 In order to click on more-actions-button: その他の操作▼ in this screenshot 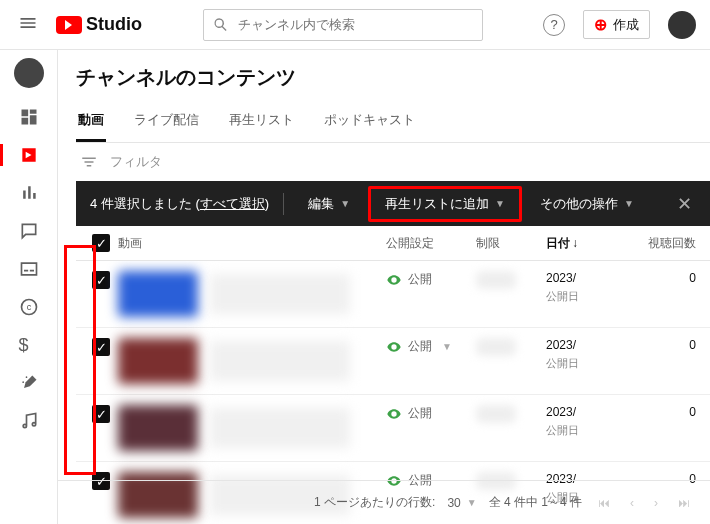, I will do `click(587, 204)`.